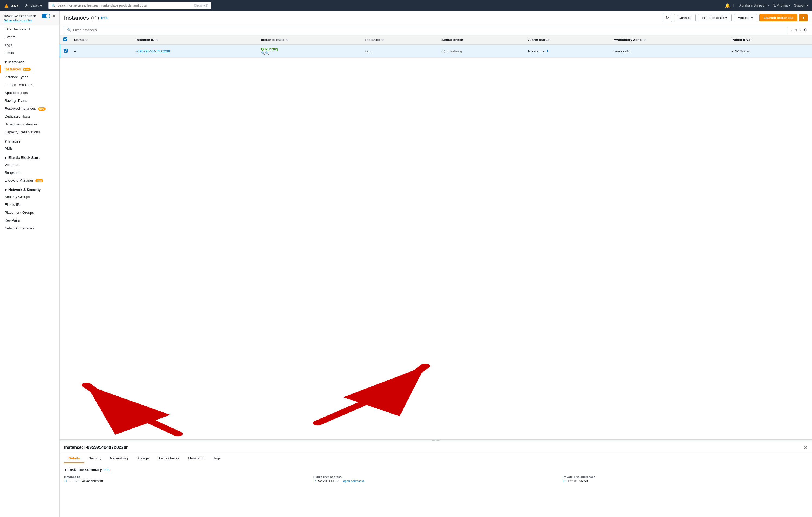 The height and width of the screenshot is (517, 812). Describe the element at coordinates (24, 158) in the screenshot. I see `ebs-section-label: Elastic Block Store` at that location.